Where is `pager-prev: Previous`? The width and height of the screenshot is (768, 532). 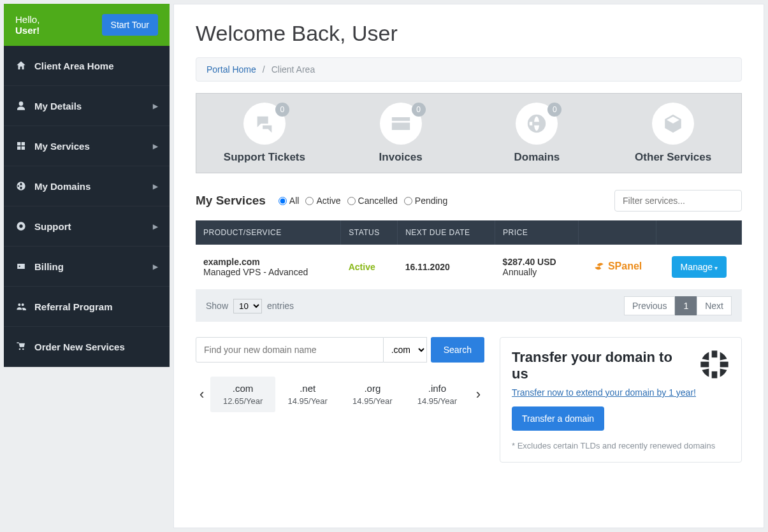 pager-prev: Previous is located at coordinates (649, 306).